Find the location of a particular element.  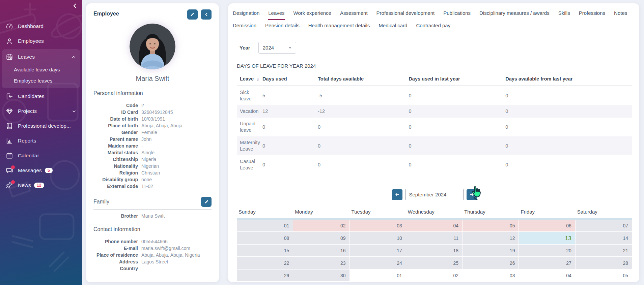

sidebar-item-projects: Projects is located at coordinates (41, 111).